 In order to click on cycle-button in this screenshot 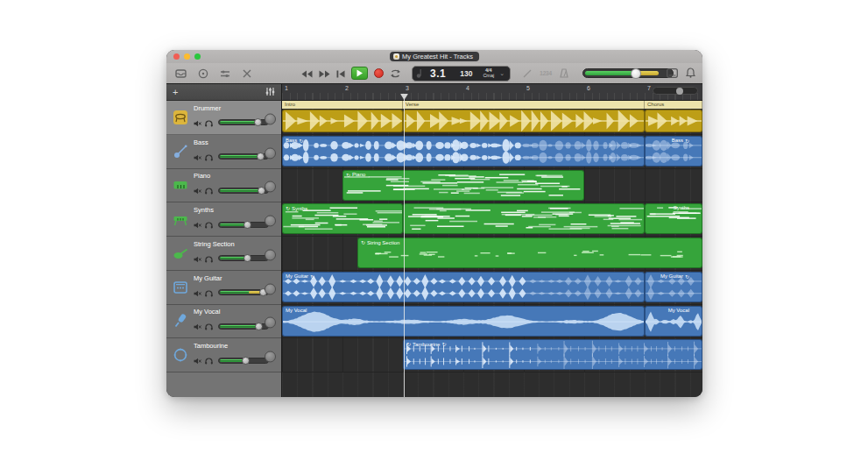, I will do `click(396, 74)`.